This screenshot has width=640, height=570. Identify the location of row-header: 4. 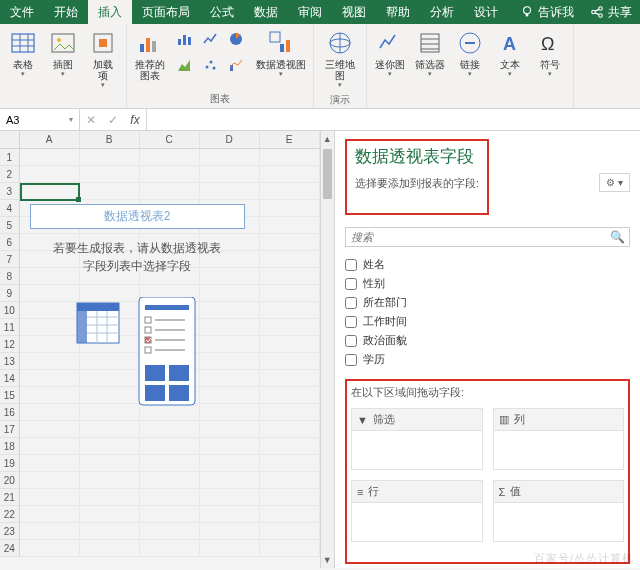
(10, 208).